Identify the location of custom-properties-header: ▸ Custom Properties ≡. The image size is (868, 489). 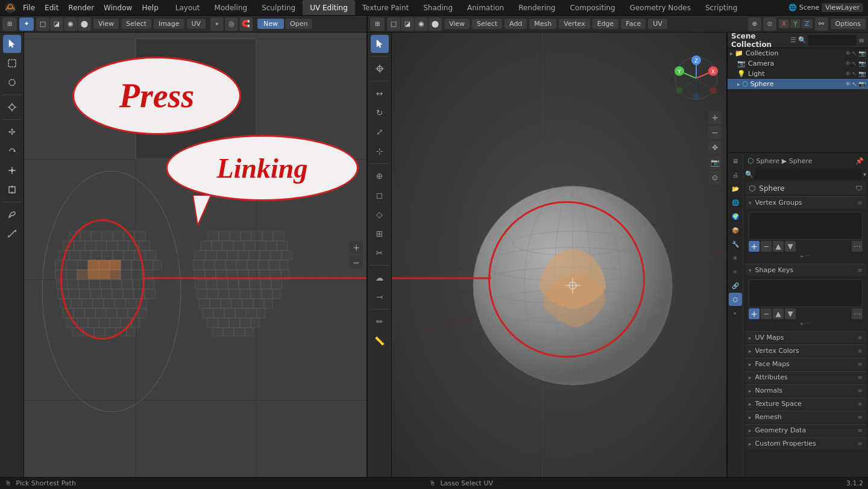
(805, 443).